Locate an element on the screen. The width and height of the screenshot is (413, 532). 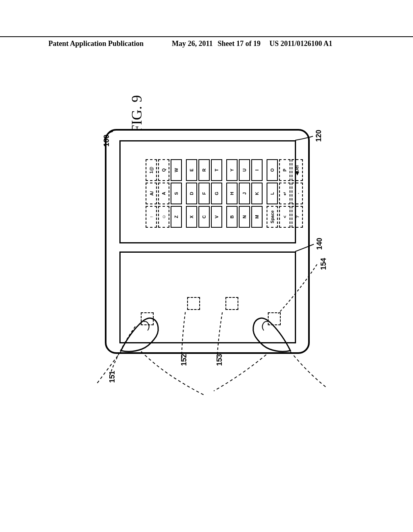
figure-title: FIG. 9 is located at coordinates (137, 114).